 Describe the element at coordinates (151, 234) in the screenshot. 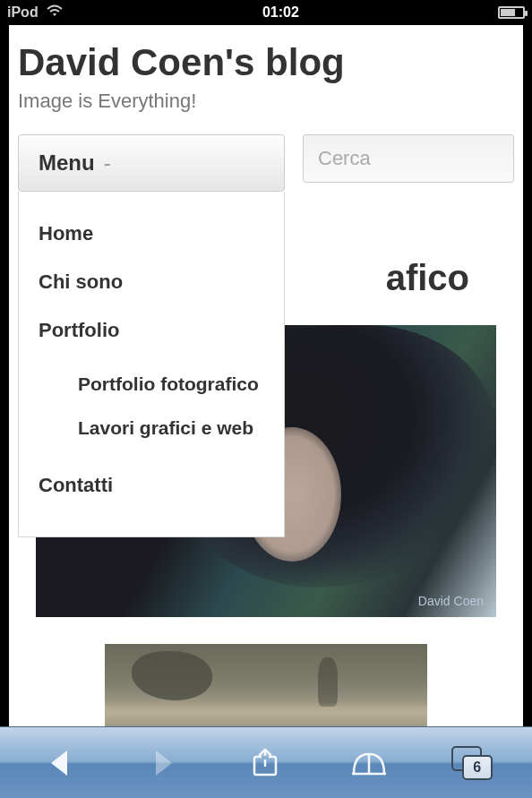

I see `menu-item-home: Home` at that location.